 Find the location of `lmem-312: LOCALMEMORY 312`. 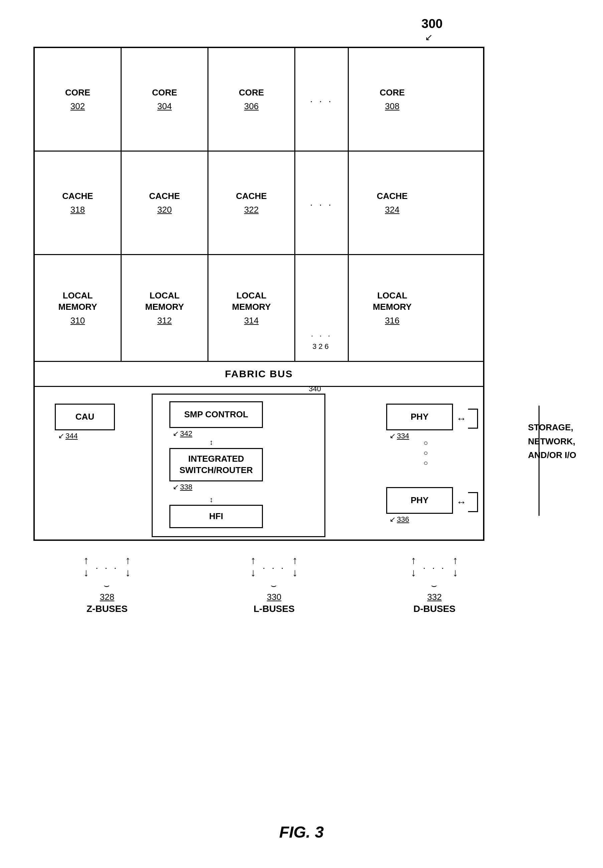

lmem-312: LOCALMEMORY 312 is located at coordinates (165, 308).